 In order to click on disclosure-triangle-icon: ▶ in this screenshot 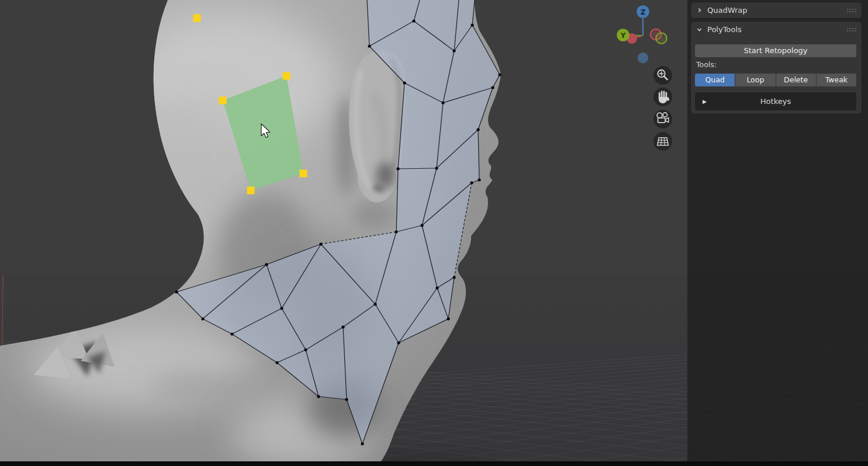, I will do `click(705, 102)`.